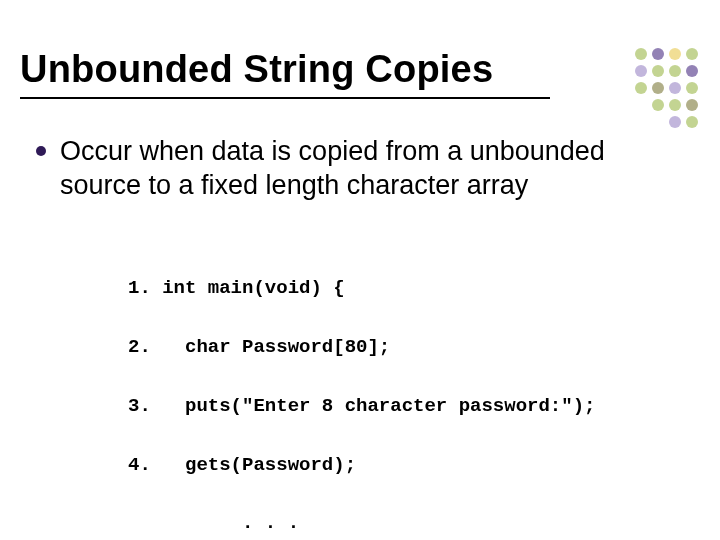 This screenshot has width=720, height=540. I want to click on code-line: 3. puts("Enter 8 character password:");, so click(406, 406).